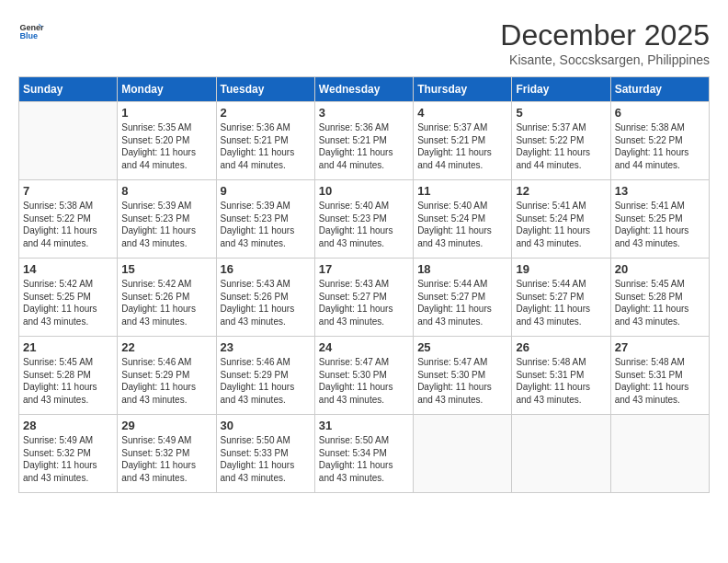 Image resolution: width=728 pixels, height=563 pixels. What do you see at coordinates (364, 375) in the screenshot?
I see `week-row-4: 21 Sunrise: 5:45 AM Sunset: 5:28 PM Dayl…` at bounding box center [364, 375].